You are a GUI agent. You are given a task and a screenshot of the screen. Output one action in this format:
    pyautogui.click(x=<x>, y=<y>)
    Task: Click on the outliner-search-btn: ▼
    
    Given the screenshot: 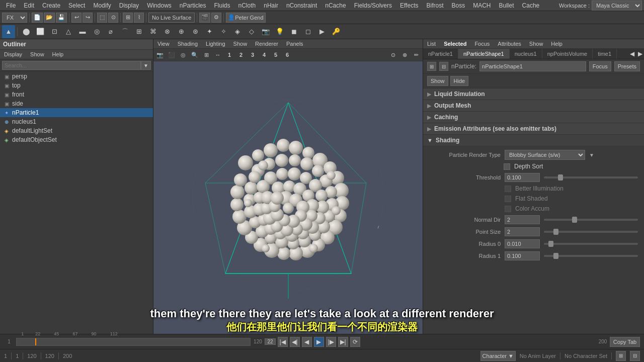 What is the action you would take?
    pyautogui.click(x=146, y=65)
    